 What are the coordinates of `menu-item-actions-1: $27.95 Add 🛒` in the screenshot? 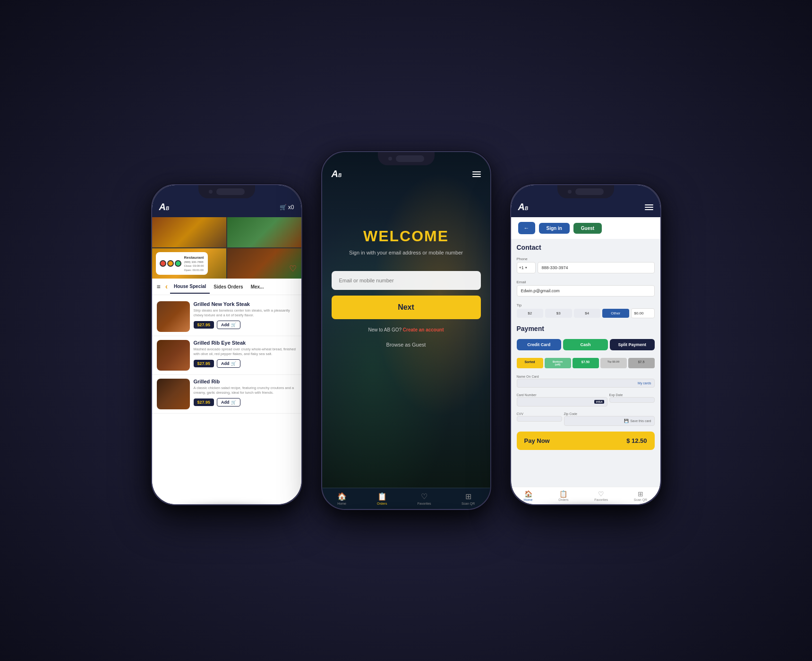 It's located at (245, 364).